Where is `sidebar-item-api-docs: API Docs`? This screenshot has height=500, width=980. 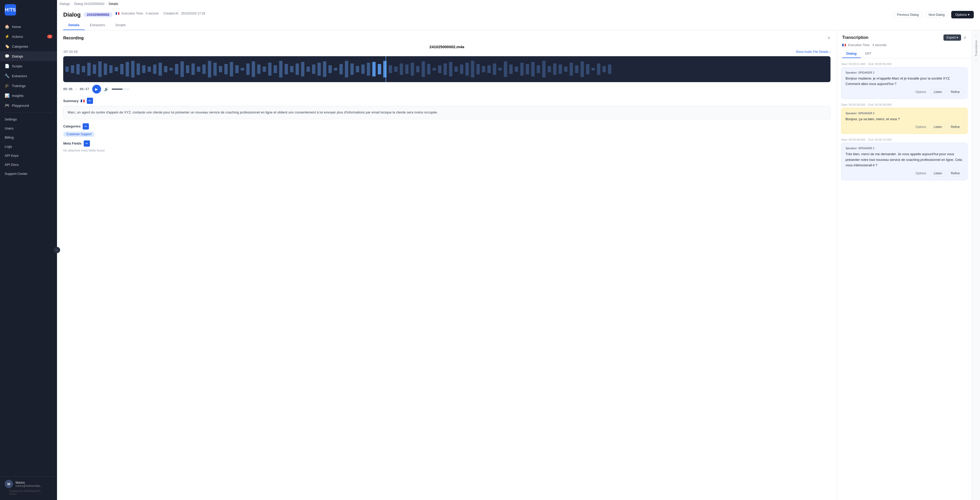
sidebar-item-api-docs: API Docs is located at coordinates (29, 165).